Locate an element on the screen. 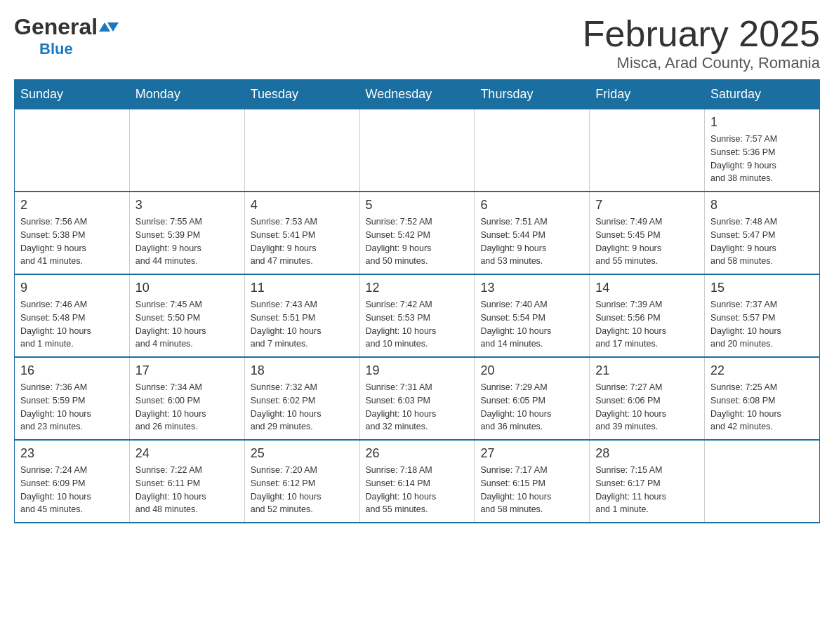 This screenshot has height=644, width=834. day-number: 11 is located at coordinates (302, 288).